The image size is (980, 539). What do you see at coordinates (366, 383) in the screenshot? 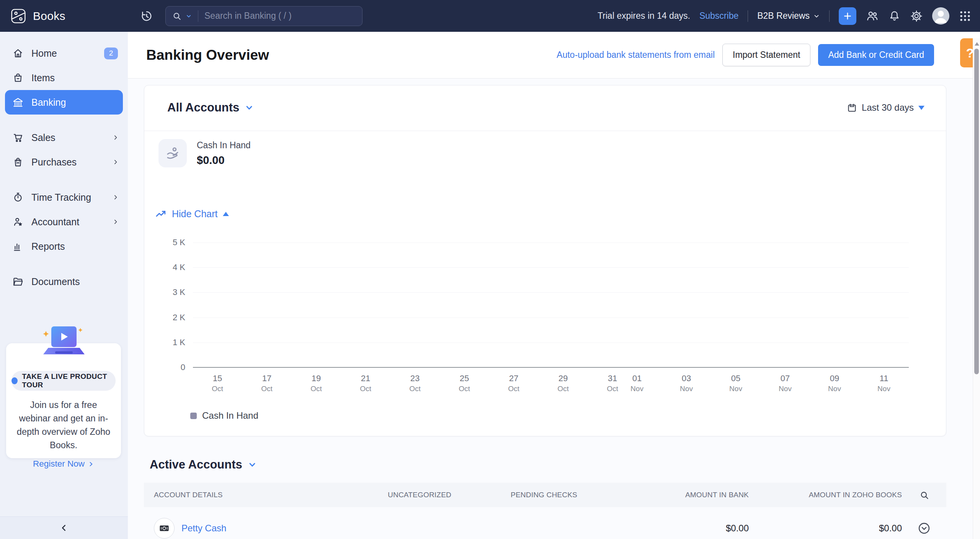
I see `x-axis-label: 21Oct` at bounding box center [366, 383].